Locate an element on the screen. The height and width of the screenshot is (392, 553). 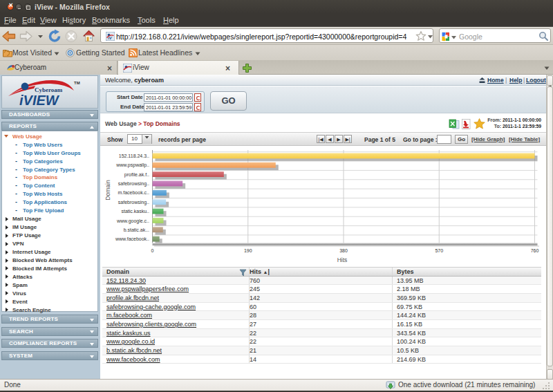
svg-text: TM is located at coordinates (77, 83).